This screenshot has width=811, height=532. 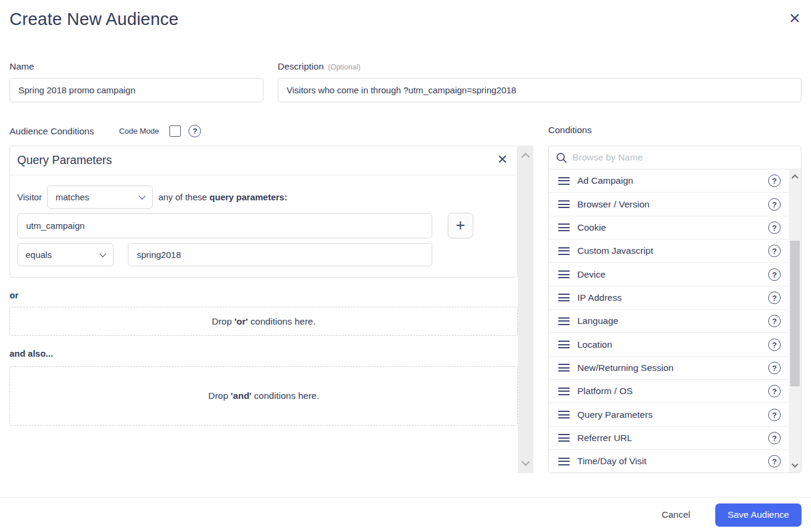 What do you see at coordinates (605, 438) in the screenshot?
I see `condition-label: Referrer URL` at bounding box center [605, 438].